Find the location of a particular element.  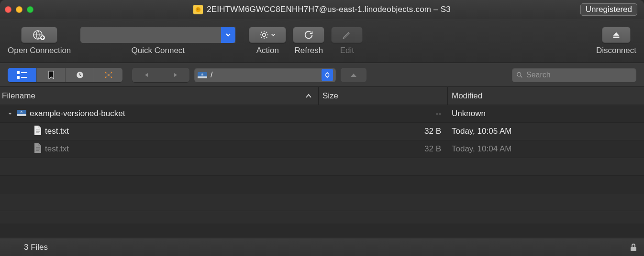

search-input is located at coordinates (579, 75).